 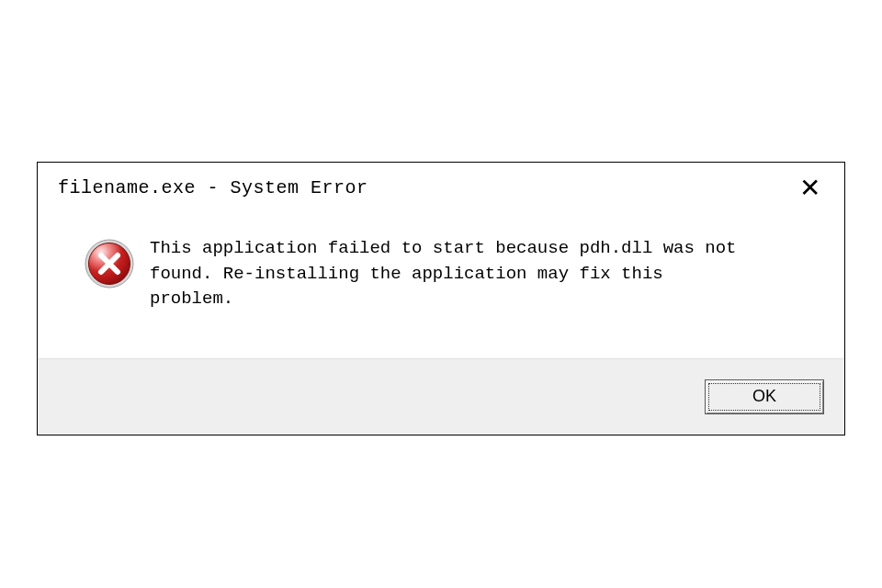 What do you see at coordinates (441, 181) in the screenshot?
I see `titlebar: filename.exe - System Error ✕` at bounding box center [441, 181].